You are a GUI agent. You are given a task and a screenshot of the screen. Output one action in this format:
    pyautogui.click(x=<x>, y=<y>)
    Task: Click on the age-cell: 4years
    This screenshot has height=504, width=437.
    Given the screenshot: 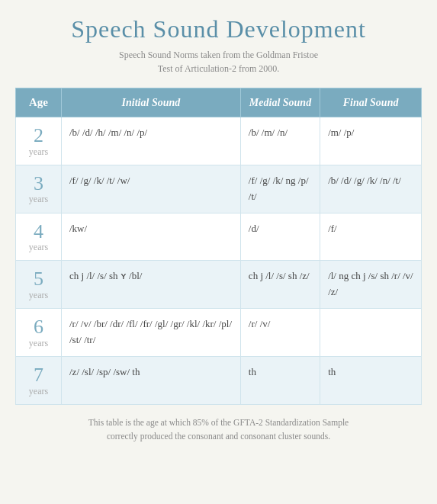 What is the action you would take?
    pyautogui.click(x=39, y=236)
    